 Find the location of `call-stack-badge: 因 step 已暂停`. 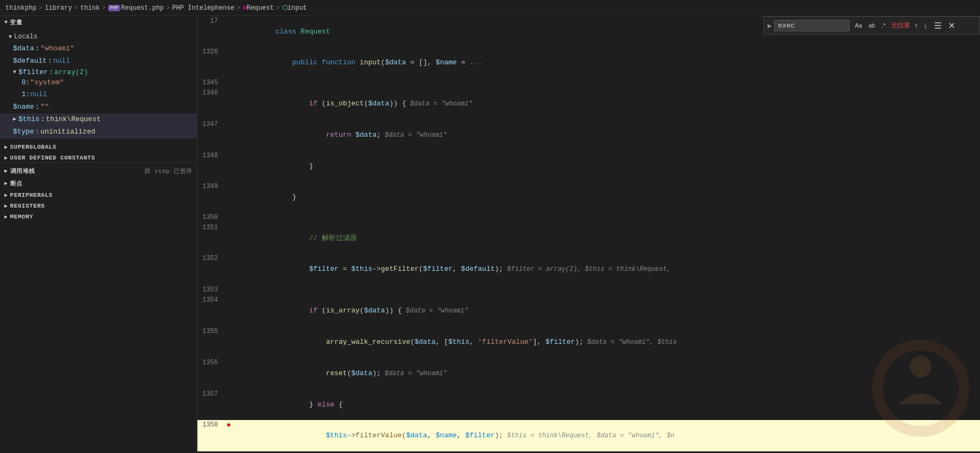

call-stack-badge: 因 step 已暂停 is located at coordinates (169, 171).